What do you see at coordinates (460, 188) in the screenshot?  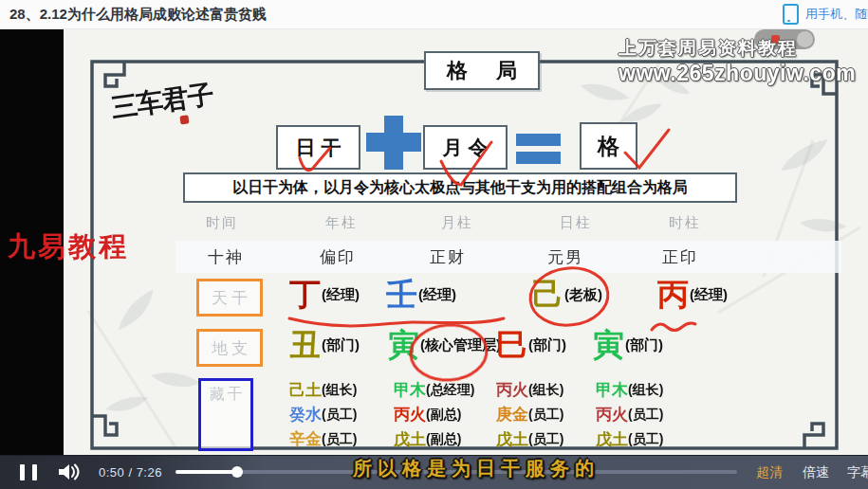 I see `definition-box: 以日干为体，以月令为核心太极点与其他干支为用的搭配组合为格局` at bounding box center [460, 188].